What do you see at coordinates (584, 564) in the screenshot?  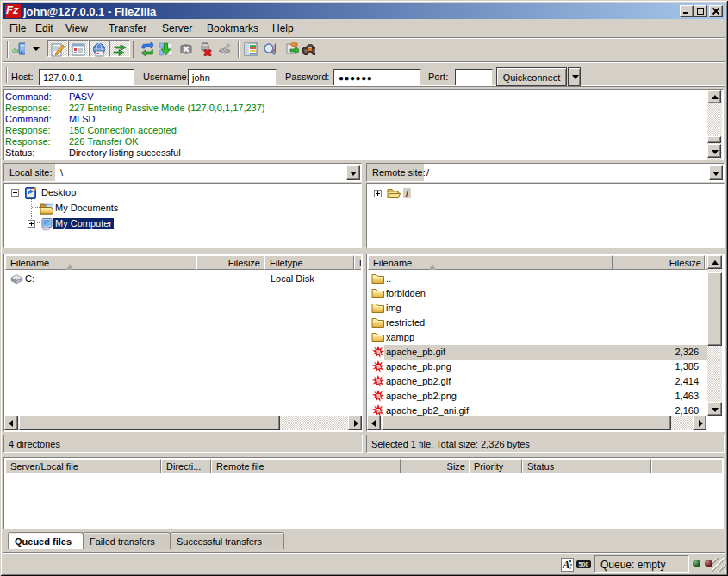 I see `svg-text: 500` at bounding box center [584, 564].